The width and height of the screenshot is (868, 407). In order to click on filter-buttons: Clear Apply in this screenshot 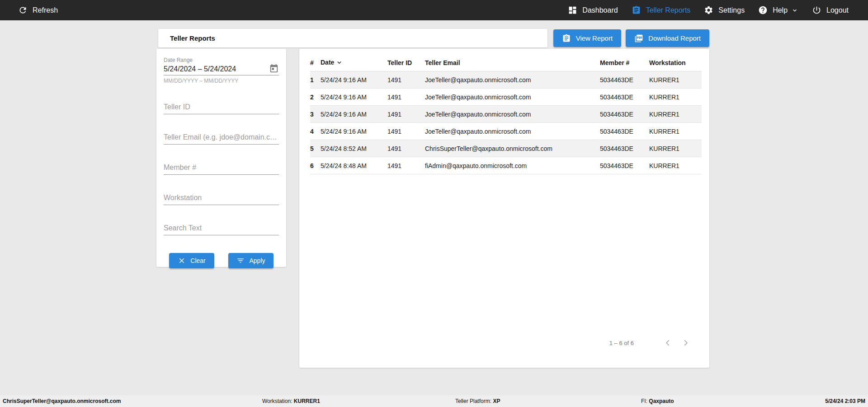, I will do `click(222, 261)`.